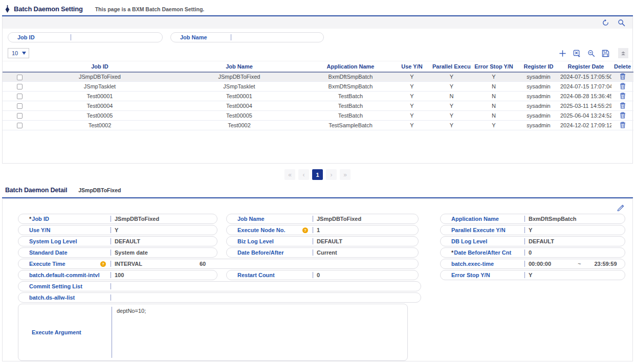 The image size is (635, 364). What do you see at coordinates (218, 264) in the screenshot?
I see `field-execute-time: Execute Time? INTERVAL 60` at bounding box center [218, 264].